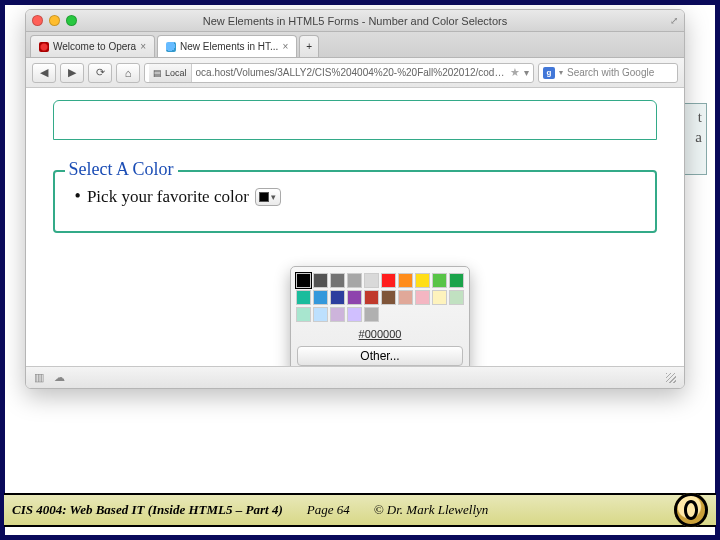  Describe the element at coordinates (94, 46) in the screenshot. I see `tab-label: Welcome to Opera` at that location.